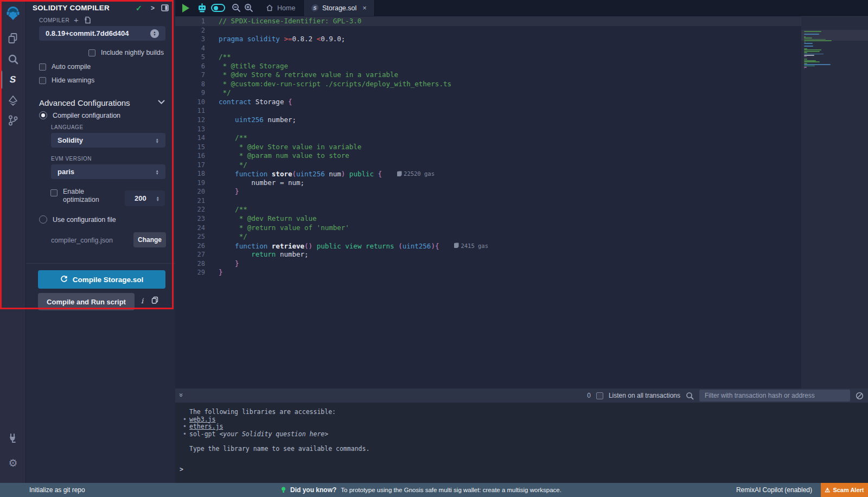  I want to click on evm-version-select: paris ▲▼, so click(108, 171).